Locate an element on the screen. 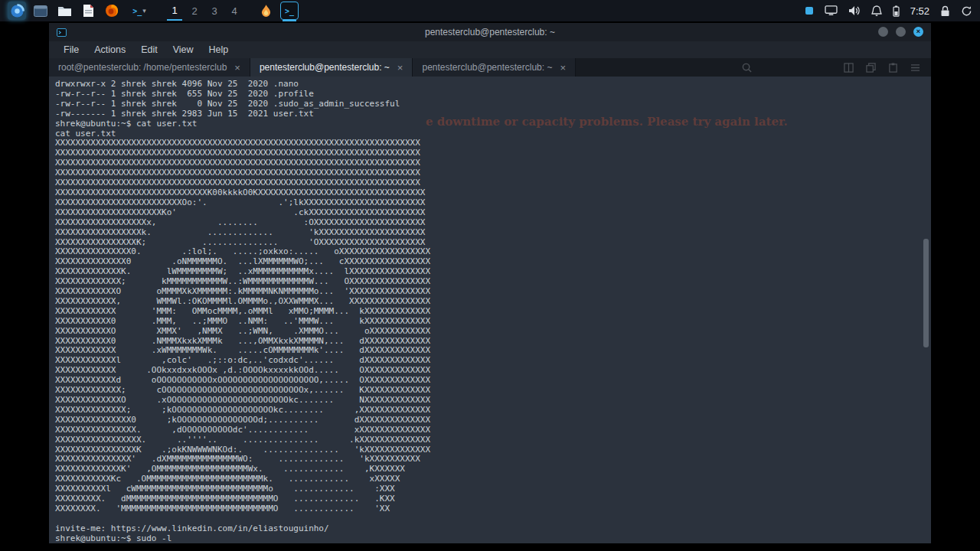  window-titlebar: pentesterclub@pentesterclub: ~ × is located at coordinates (490, 32).